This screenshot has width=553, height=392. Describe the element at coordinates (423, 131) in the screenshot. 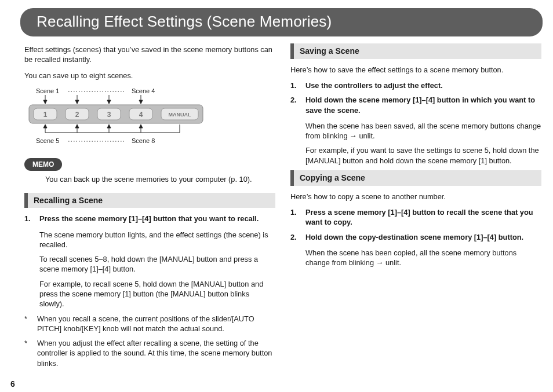

I see `save-sub-1: When the scene has been saved, all the s…` at that location.